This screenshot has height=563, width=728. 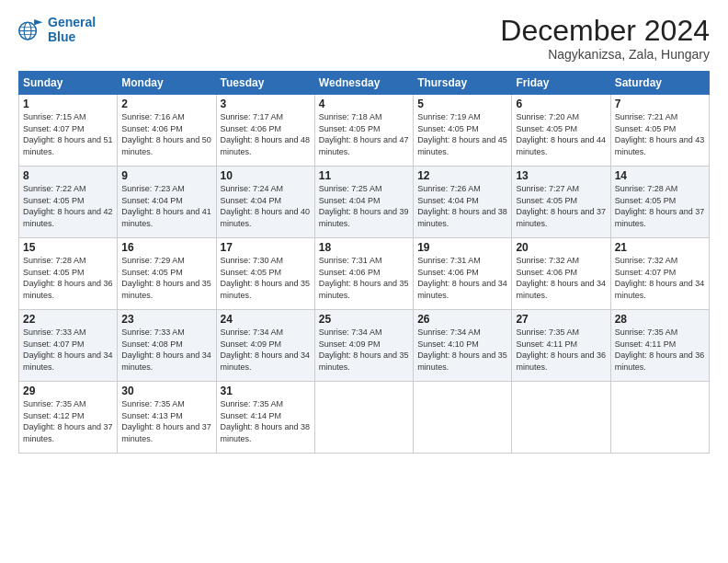 I want to click on day-cell-10: 10 Sunrise: 7:24 AMSunset: 4:04 PMDaylig…, so click(x=265, y=202).